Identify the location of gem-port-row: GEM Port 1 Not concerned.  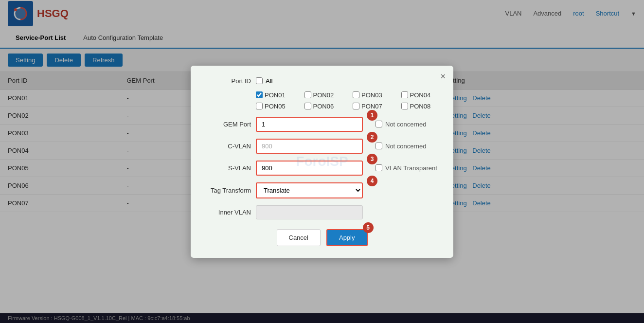
(322, 125).